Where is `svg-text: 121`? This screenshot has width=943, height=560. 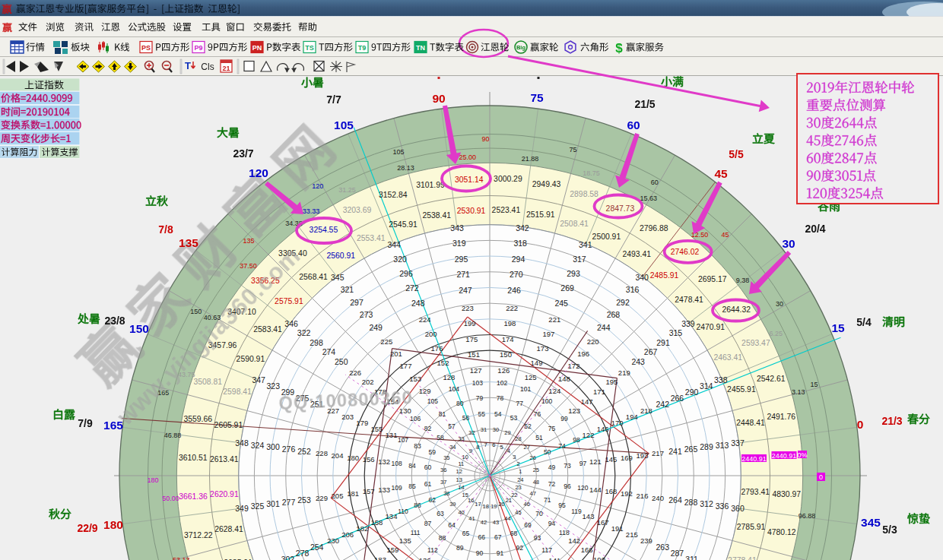 svg-text: 121 is located at coordinates (595, 462).